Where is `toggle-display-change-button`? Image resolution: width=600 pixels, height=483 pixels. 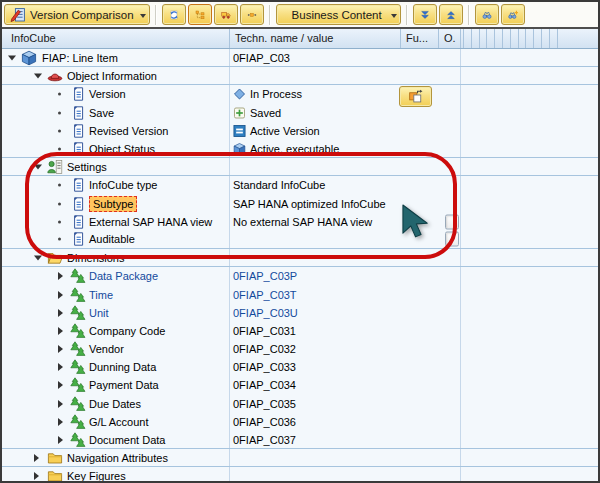 toggle-display-change-button is located at coordinates (416, 96).